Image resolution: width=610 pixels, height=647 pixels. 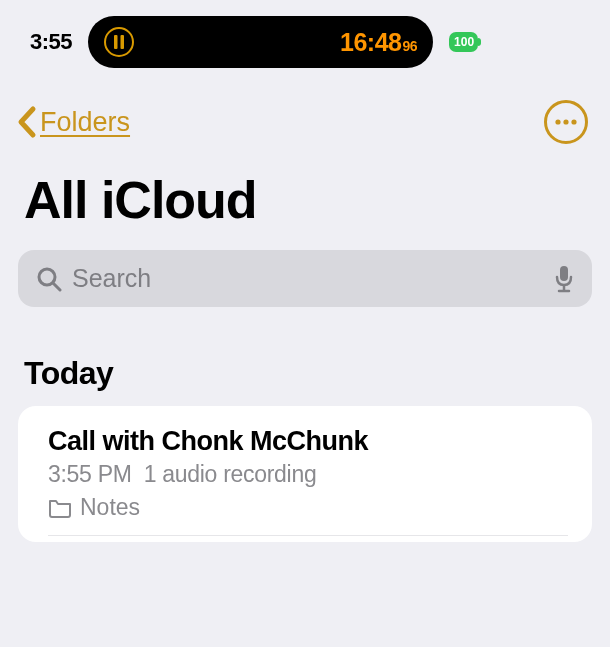 I want to click on nav-bar: Folders, so click(x=305, y=114).